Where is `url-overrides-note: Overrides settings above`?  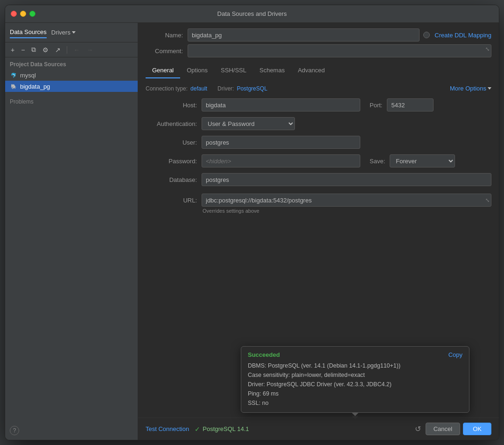
url-overrides-note: Overrides settings above is located at coordinates (318, 211).